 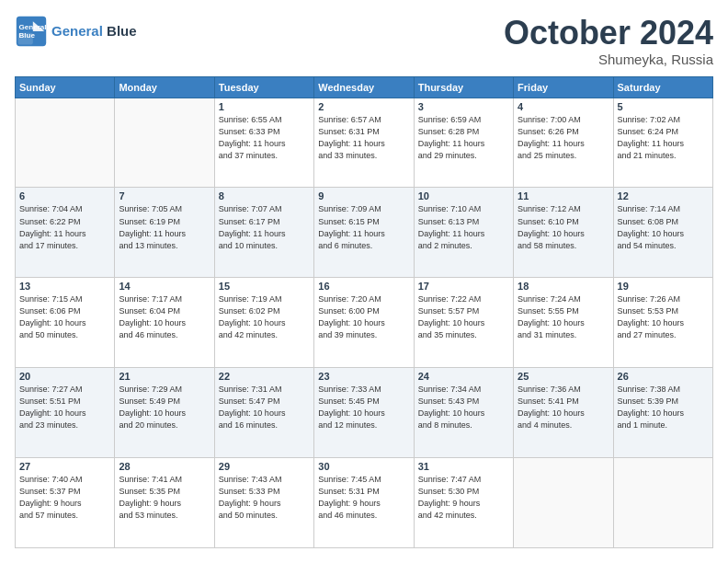 I want to click on day-number: 23, so click(x=364, y=376).